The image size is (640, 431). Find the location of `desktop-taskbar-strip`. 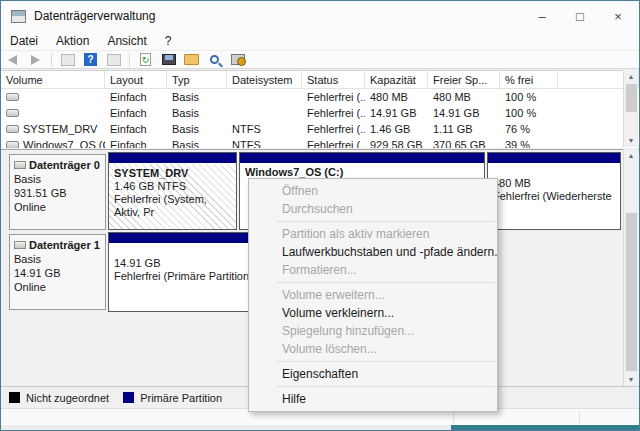

desktop-taskbar-strip is located at coordinates (546, 428).